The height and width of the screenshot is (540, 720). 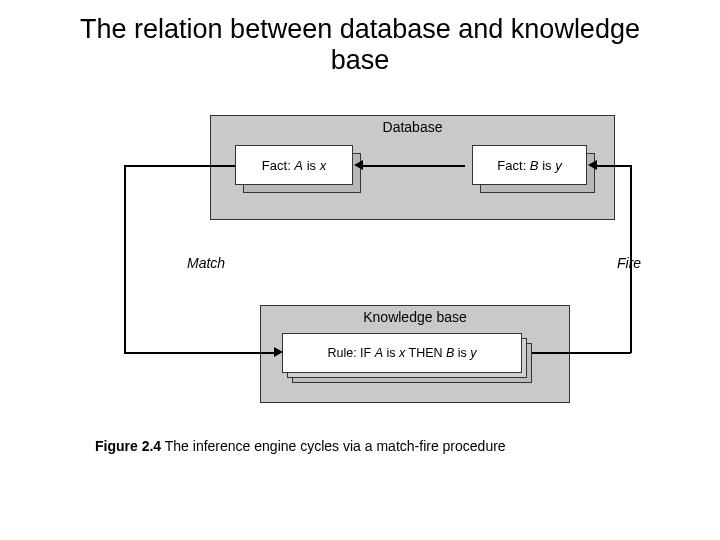 What do you see at coordinates (514, 166) in the screenshot?
I see `fact-b-prefix: Fact:` at bounding box center [514, 166].